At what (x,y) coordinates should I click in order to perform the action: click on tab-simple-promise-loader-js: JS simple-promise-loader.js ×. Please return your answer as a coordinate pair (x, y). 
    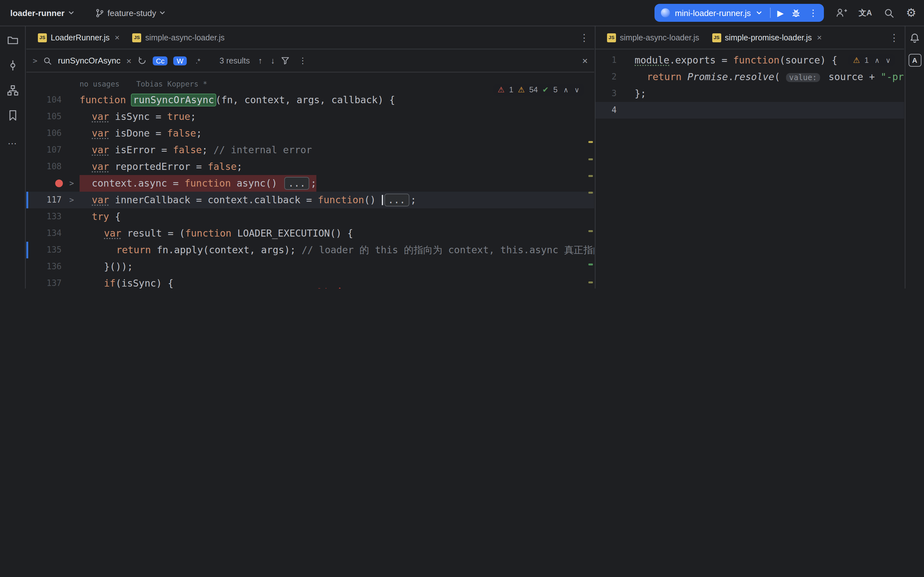
    Looking at the image, I should click on (767, 37).